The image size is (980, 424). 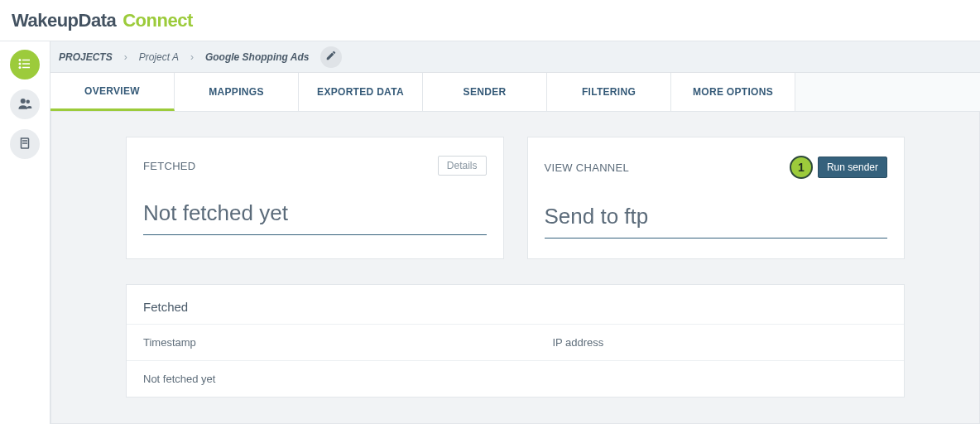 I want to click on tab-overview: OVERVIEW, so click(x=113, y=92).